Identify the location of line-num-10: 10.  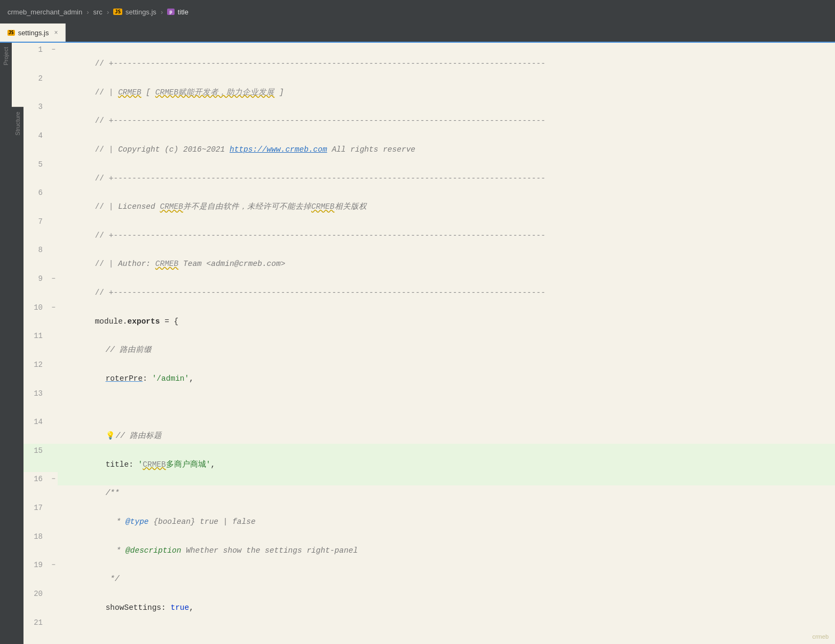
(36, 308).